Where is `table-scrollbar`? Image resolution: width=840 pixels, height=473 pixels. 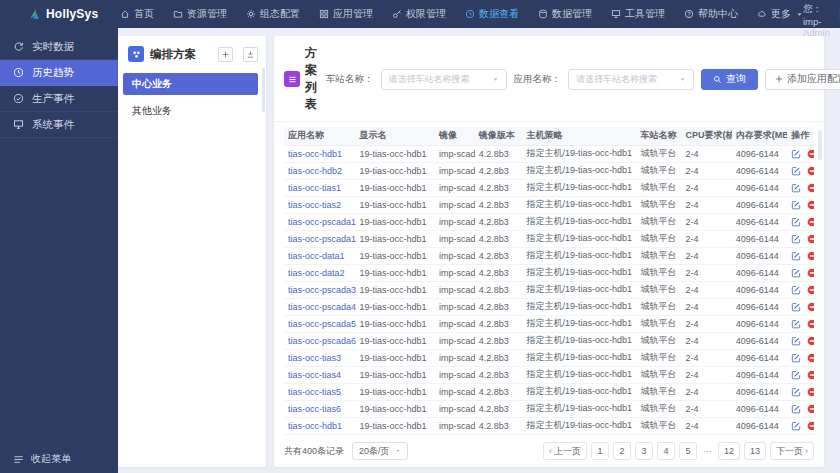 table-scrollbar is located at coordinates (820, 145).